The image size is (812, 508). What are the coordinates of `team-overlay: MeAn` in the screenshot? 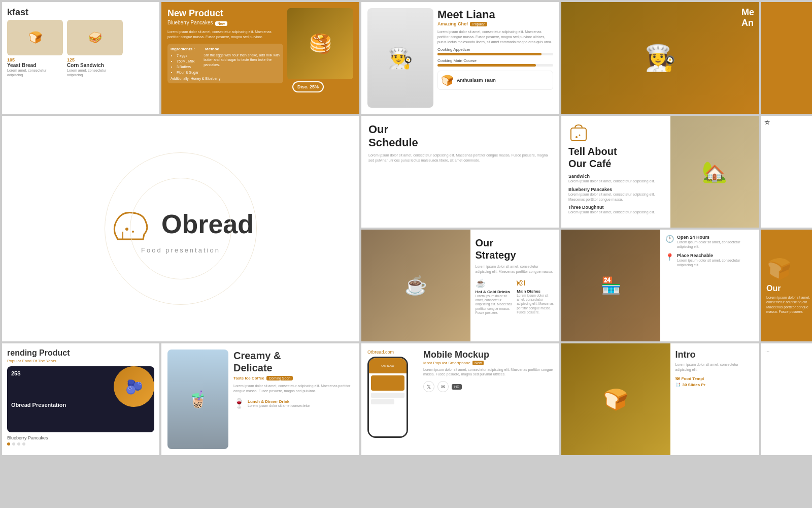 It's located at (748, 18).